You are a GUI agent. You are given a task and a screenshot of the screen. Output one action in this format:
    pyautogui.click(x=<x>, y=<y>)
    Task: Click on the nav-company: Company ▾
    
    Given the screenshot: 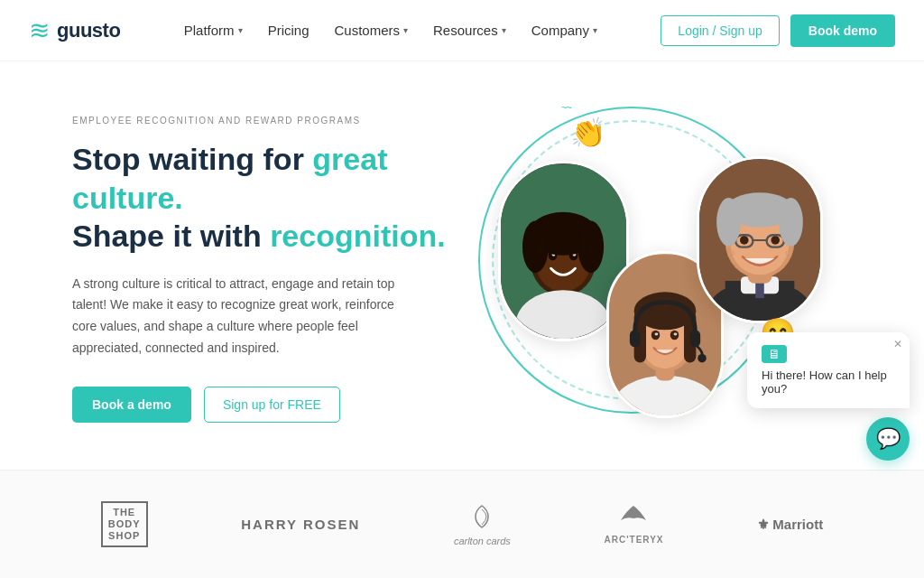 What is the action you would take?
    pyautogui.click(x=565, y=31)
    